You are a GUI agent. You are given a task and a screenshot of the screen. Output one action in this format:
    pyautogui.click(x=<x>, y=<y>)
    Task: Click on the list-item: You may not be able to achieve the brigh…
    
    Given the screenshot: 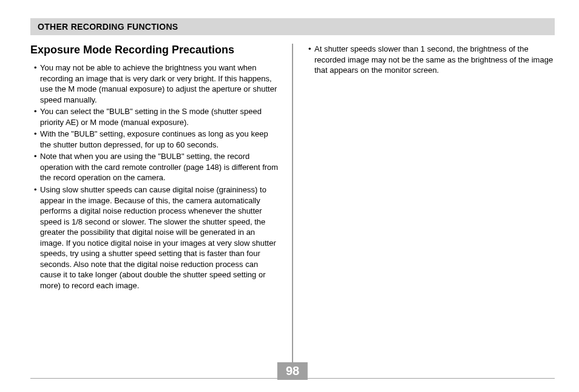 What is the action you would take?
    pyautogui.click(x=157, y=84)
    